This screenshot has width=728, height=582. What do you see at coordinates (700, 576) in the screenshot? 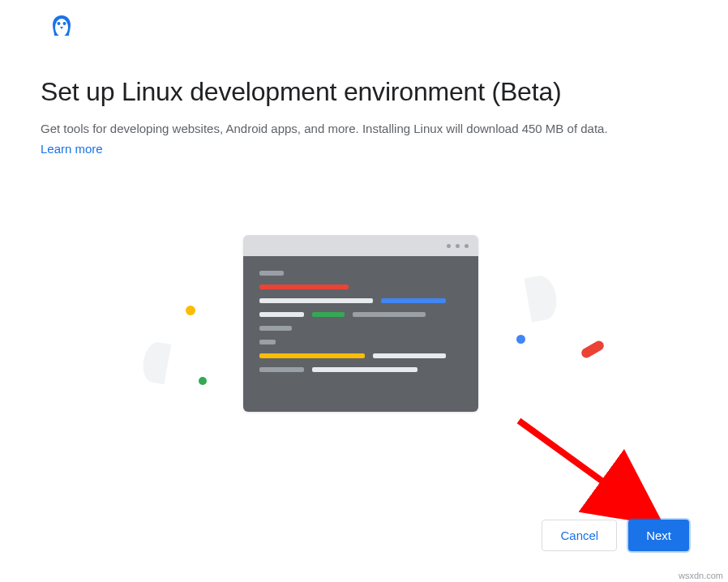
I see `watermark: wsxdn.com` at bounding box center [700, 576].